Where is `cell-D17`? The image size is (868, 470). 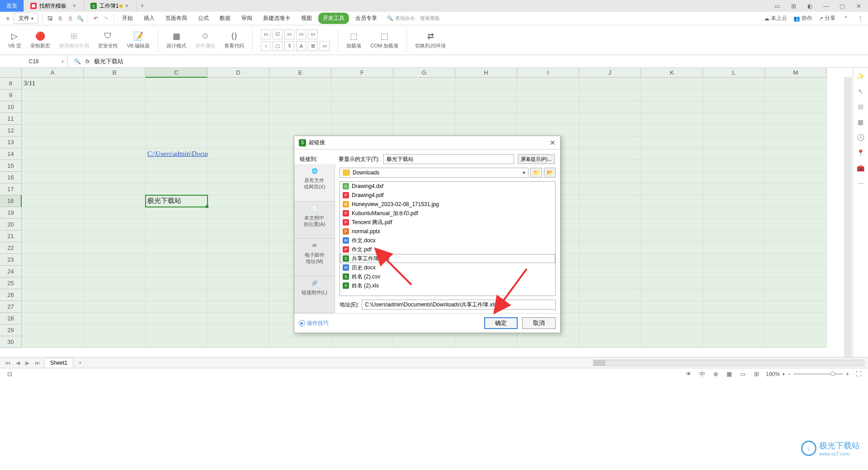
cell-D17 is located at coordinates (239, 189).